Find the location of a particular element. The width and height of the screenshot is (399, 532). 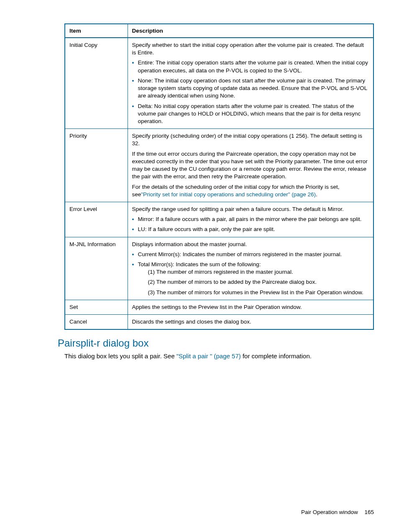

bullet-list: Current Mirror(s): Indicates the number … is located at coordinates (251, 260).